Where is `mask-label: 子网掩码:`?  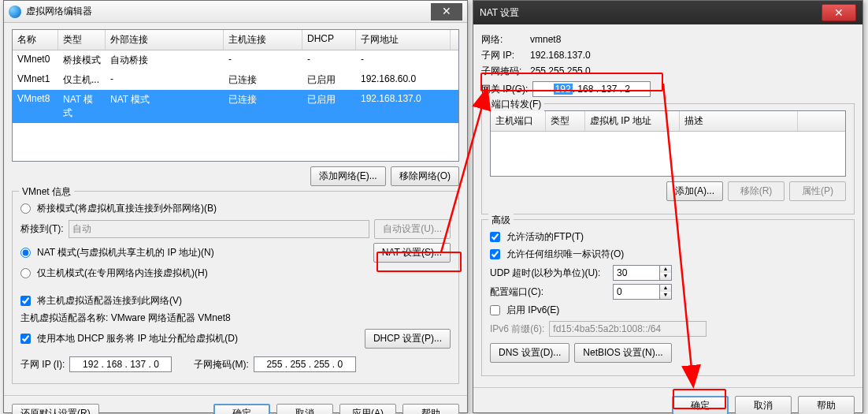 mask-label: 子网掩码: is located at coordinates (506, 71).